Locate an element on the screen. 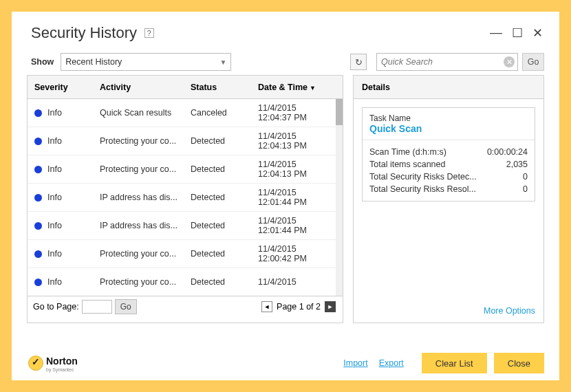 Image resolution: width=571 pixels, height=392 pixels. datetime-text: 11/4/2015 is located at coordinates (297, 282).